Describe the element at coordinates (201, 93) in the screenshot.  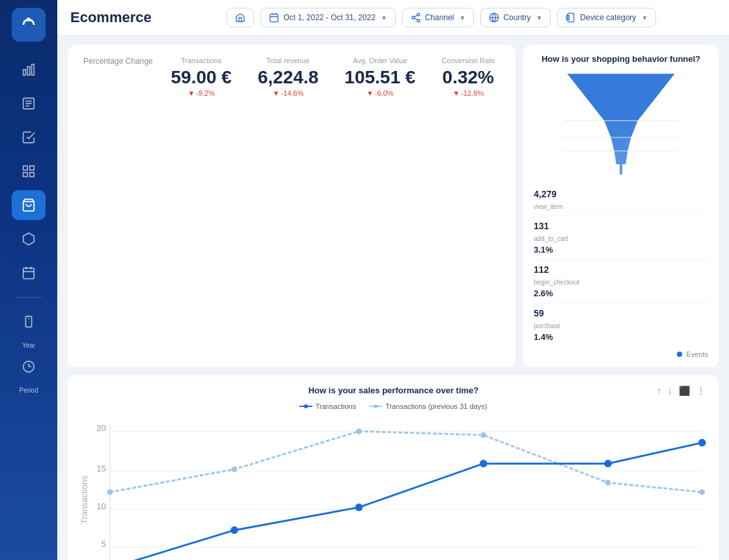
I see `kpi-transactions-change: ▼ -9.2%` at that location.